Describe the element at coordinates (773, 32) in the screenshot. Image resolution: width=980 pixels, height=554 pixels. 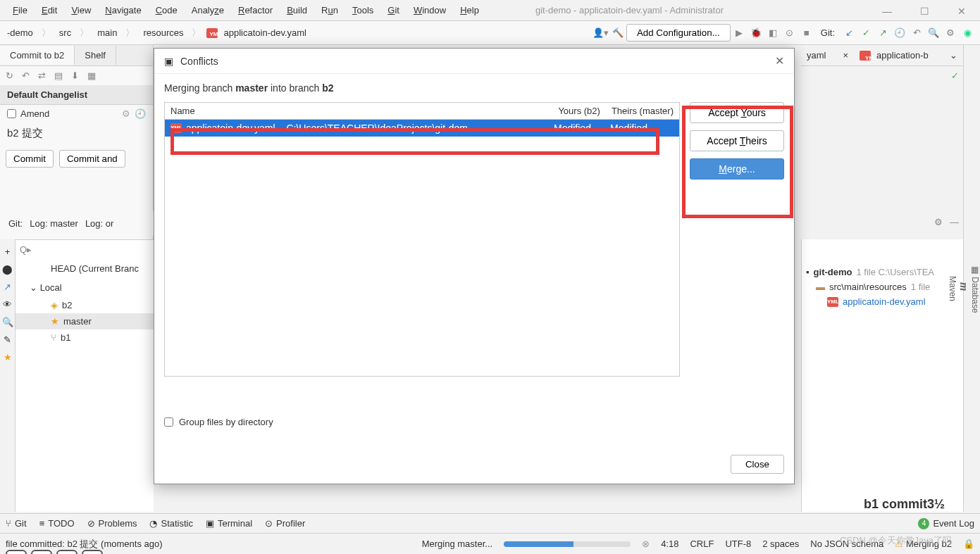
I see `coverage-icon: ◧` at that location.